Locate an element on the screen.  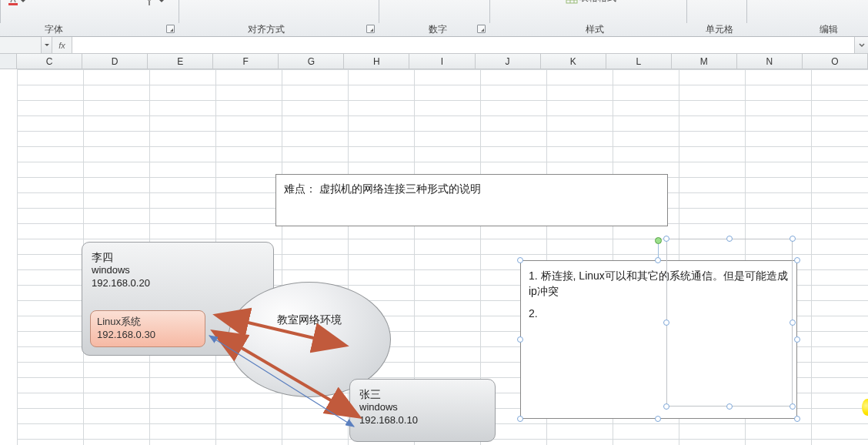
title-text: 难点： 虚拟机的网络连接三种形式的说明 is located at coordinates (382, 189).